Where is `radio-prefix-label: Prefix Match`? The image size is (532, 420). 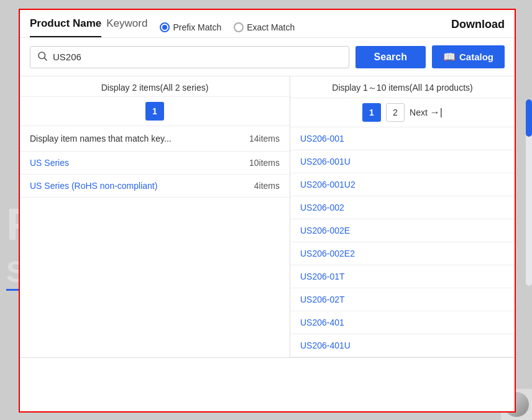 radio-prefix-label: Prefix Match is located at coordinates (197, 27).